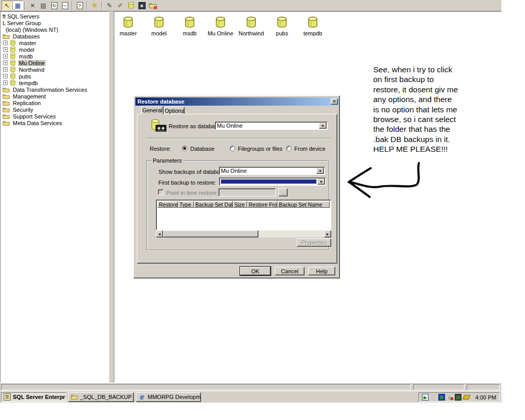 The image size is (525, 420). Describe the element at coordinates (54, 96) in the screenshot. I see `tree-item-management: Management` at that location.